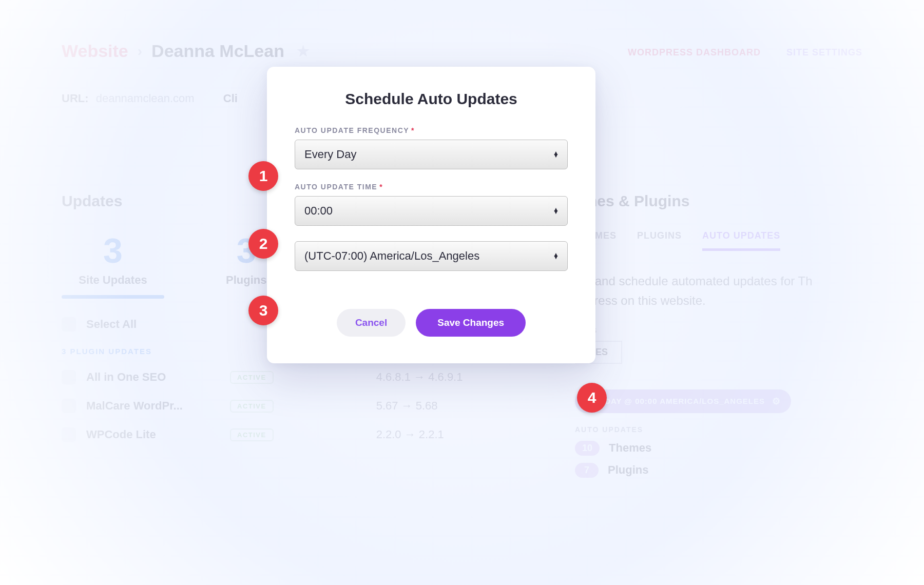 The width and height of the screenshot is (924, 585). What do you see at coordinates (431, 323) in the screenshot?
I see `modal-actions: Cancel Save Changes` at bounding box center [431, 323].